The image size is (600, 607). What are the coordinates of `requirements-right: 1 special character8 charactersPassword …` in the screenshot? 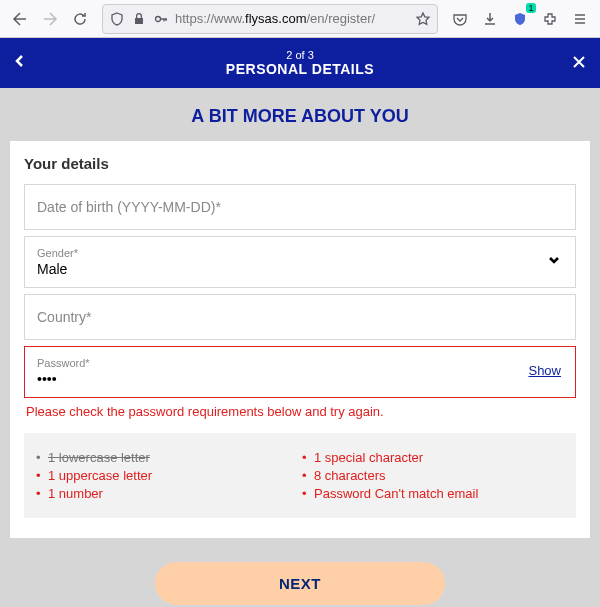 It's located at (433, 476).